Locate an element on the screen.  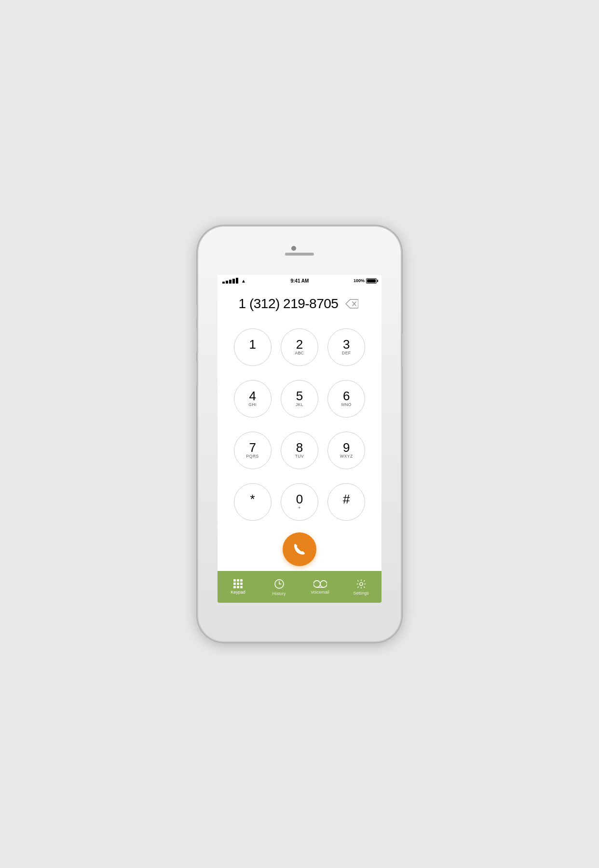
mute-button is located at coordinates (197, 312).